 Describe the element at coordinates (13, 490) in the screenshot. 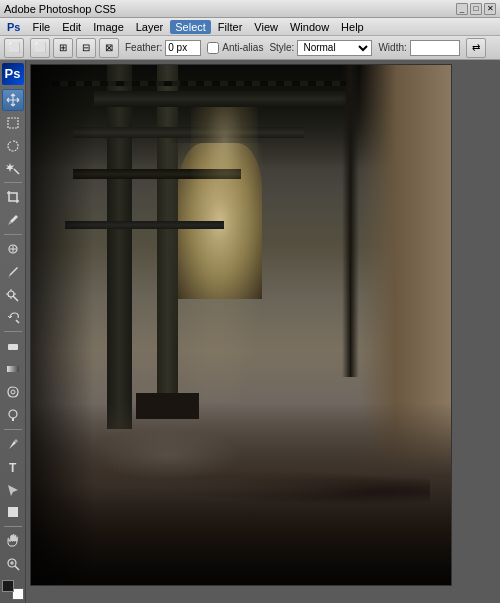

I see `tool-path-select` at that location.